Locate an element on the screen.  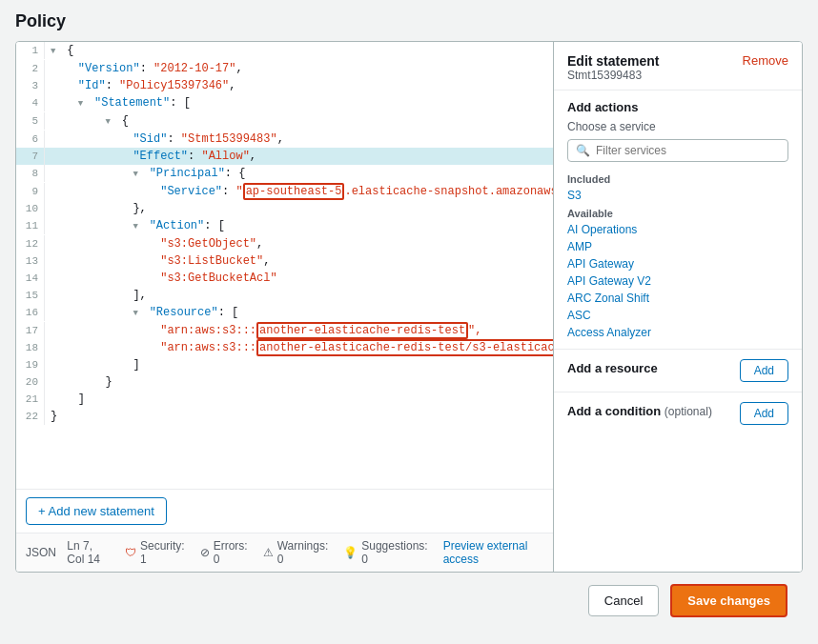
line-num-12: 12 is located at coordinates (31, 244).